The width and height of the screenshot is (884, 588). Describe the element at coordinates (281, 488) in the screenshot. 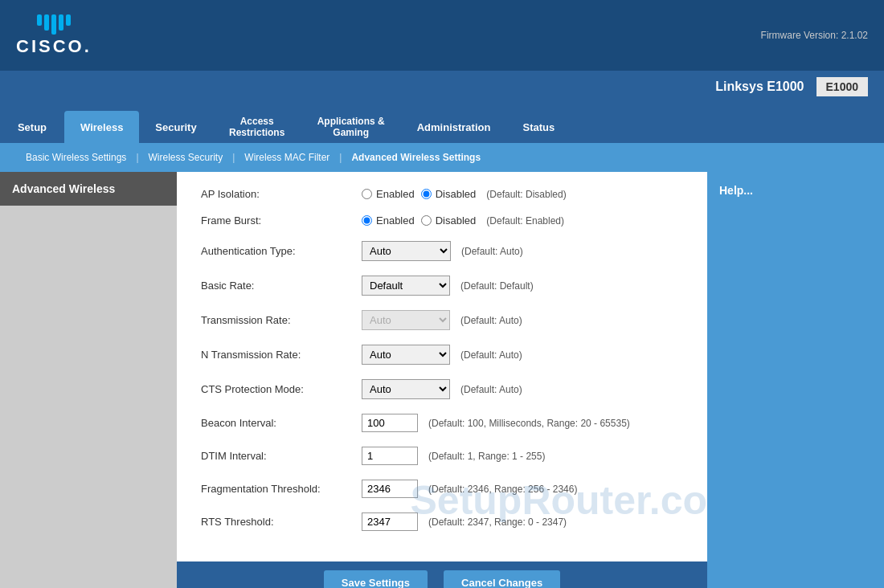

I see `label-fragmentation: Fragmentation Threshold:` at that location.